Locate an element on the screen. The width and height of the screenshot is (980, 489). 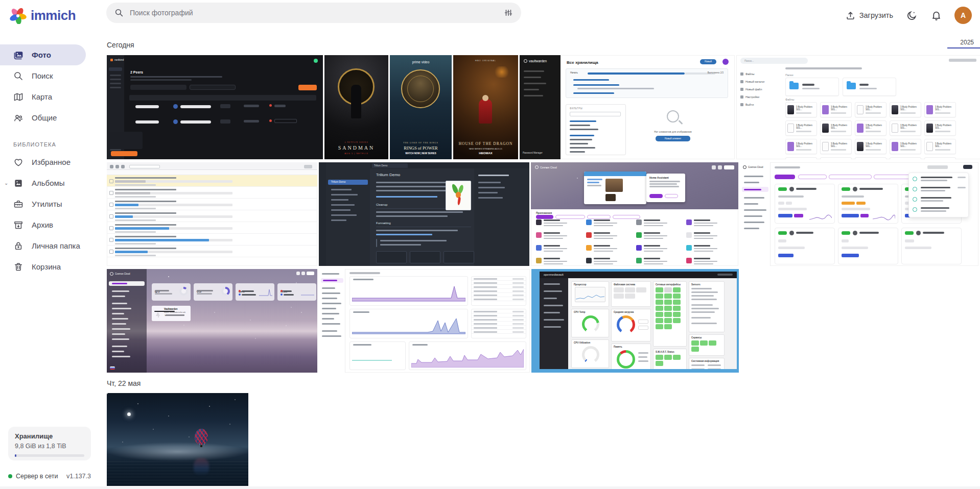
photo-thumbnail-filebrowser: Поиск... ФайлыНовый каталогНовый файлНас… is located at coordinates (858, 107).